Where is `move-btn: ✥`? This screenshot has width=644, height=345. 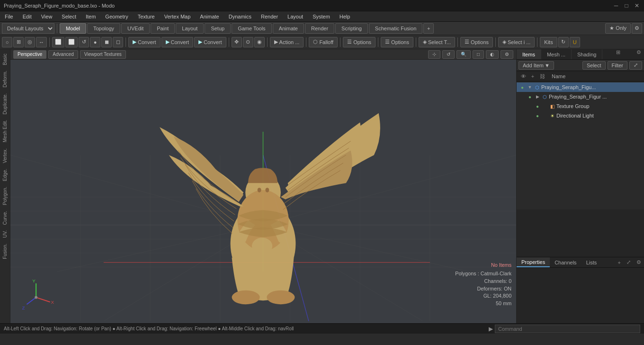
move-btn: ✥ is located at coordinates (237, 42).